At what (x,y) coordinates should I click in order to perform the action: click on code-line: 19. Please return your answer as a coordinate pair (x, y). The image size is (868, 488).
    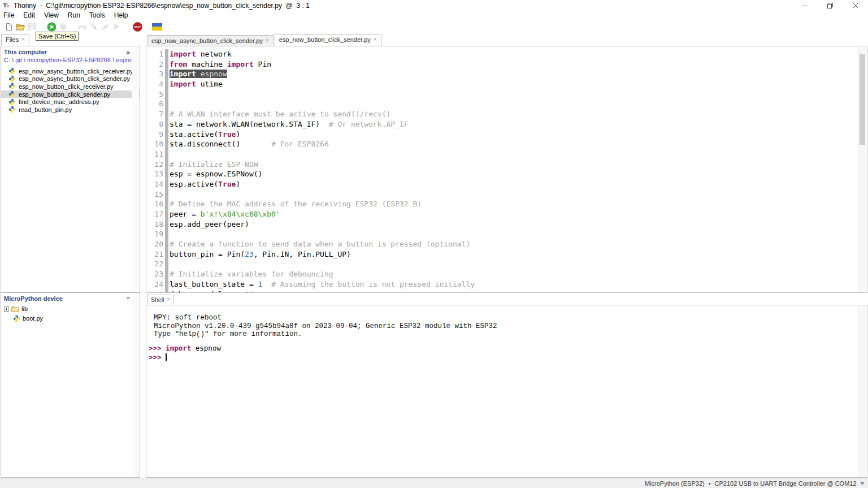
    Looking at the image, I should click on (506, 234).